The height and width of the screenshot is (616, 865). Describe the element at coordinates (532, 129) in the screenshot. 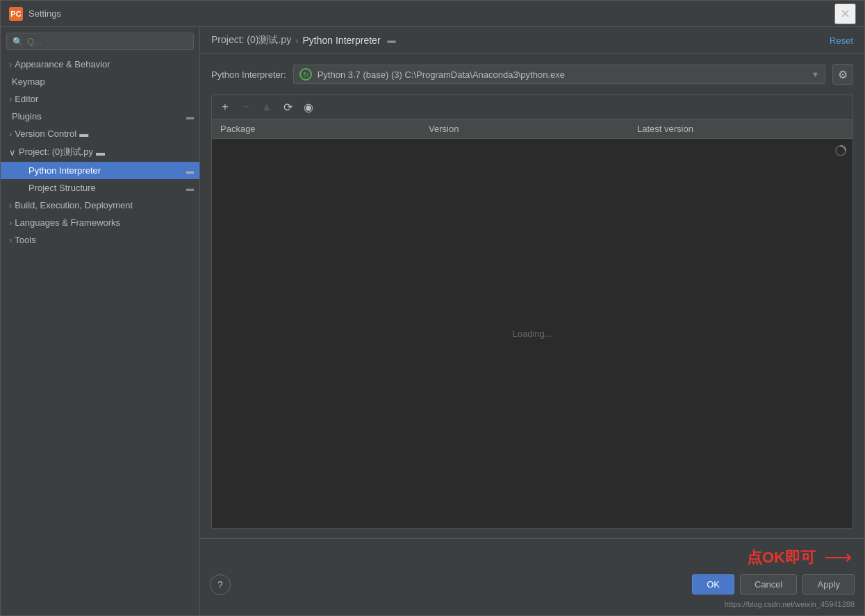

I see `table-header: Package Version Latest version` at that location.